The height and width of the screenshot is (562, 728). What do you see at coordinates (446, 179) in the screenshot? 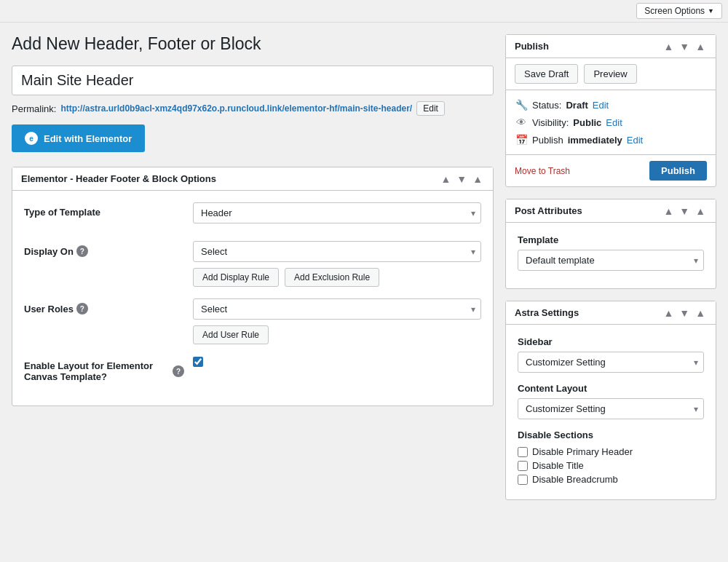
I see `metabox-up-button: ▲` at bounding box center [446, 179].